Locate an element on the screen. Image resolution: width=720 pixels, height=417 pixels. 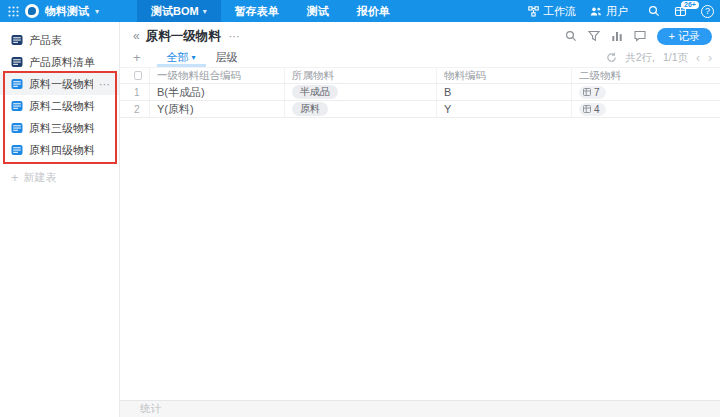
view-tab-label: 全部 is located at coordinates (178, 58).